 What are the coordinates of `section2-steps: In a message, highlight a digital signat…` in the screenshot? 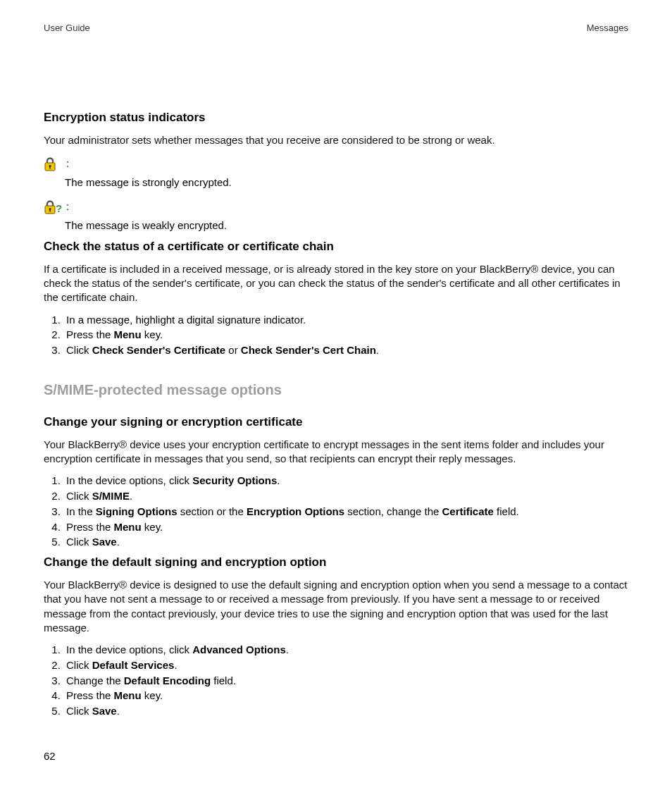 It's located at (336, 335).